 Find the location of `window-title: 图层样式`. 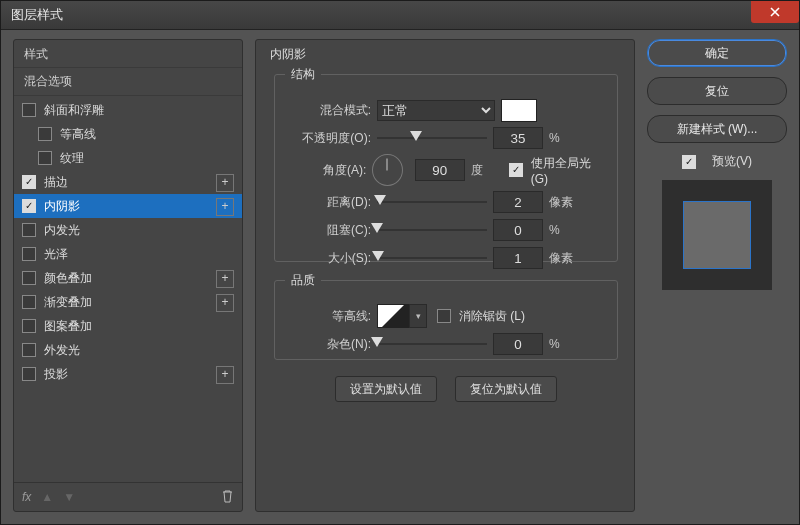

window-title: 图层样式 is located at coordinates (37, 15).